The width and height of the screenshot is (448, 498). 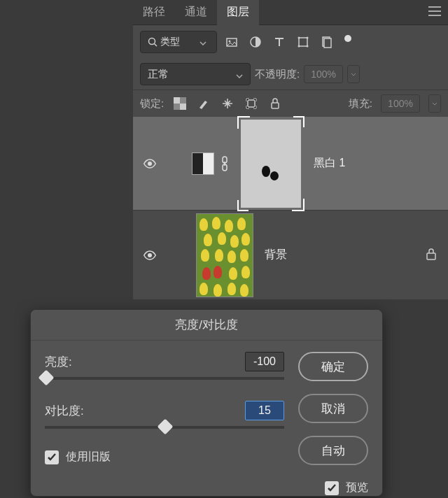 I want to click on layer-name: 黑白 1, so click(x=329, y=164).